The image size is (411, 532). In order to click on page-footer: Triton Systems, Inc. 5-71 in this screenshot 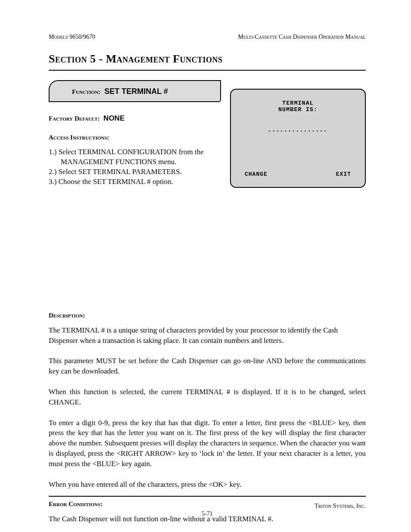, I will do `click(207, 506)`.